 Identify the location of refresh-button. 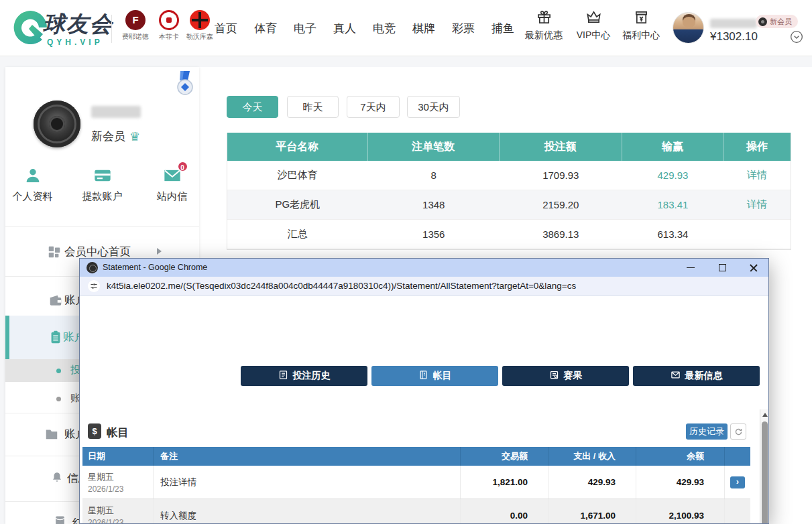
(738, 432).